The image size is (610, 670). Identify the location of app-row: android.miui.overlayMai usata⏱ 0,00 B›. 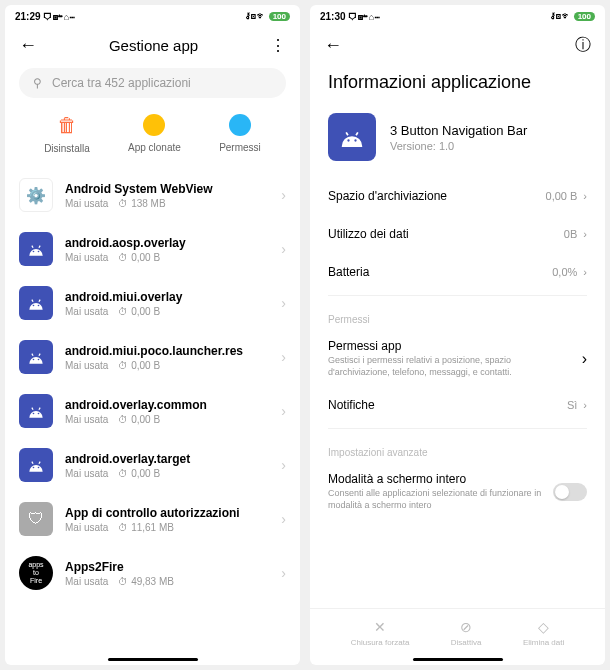
(152, 303).